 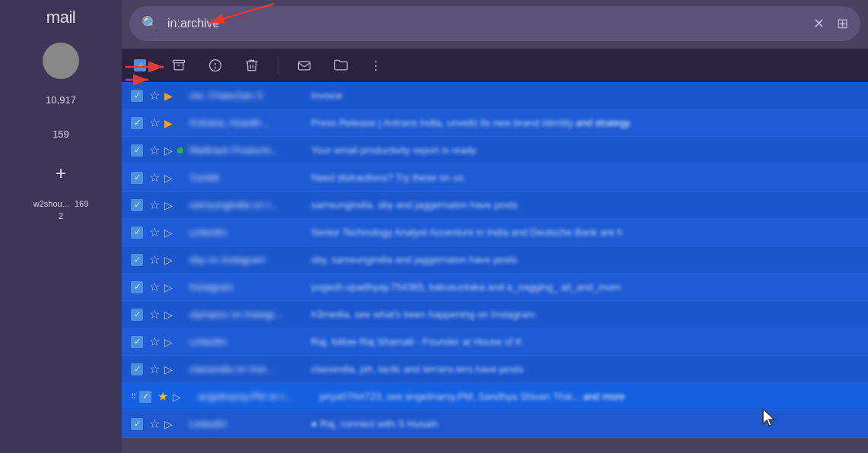 What do you see at coordinates (259, 397) in the screenshot?
I see `sender-name: angelinarsy.PM on I...` at bounding box center [259, 397].